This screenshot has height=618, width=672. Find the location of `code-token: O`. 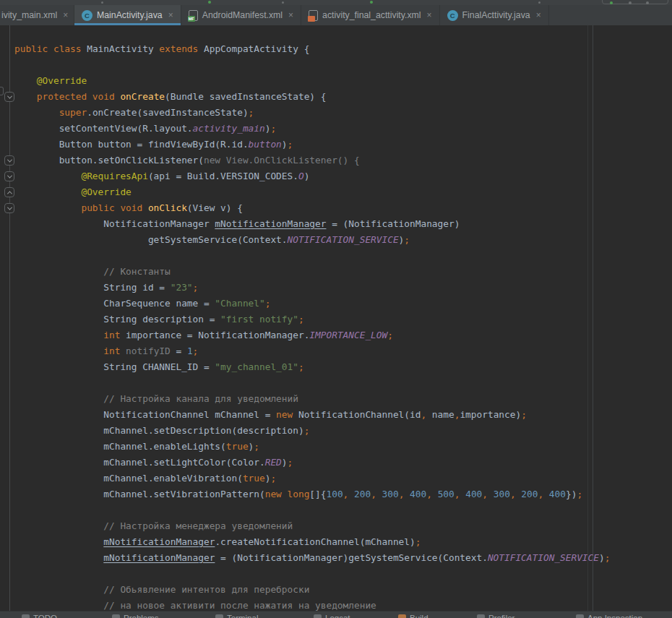

code-token: O is located at coordinates (301, 176).